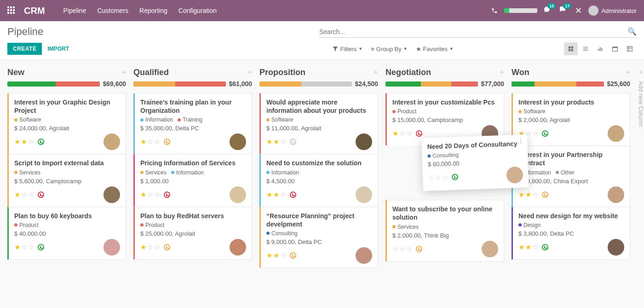 This screenshot has height=308, width=644. What do you see at coordinates (113, 11) in the screenshot?
I see `nav-customers: Customers` at bounding box center [113, 11].